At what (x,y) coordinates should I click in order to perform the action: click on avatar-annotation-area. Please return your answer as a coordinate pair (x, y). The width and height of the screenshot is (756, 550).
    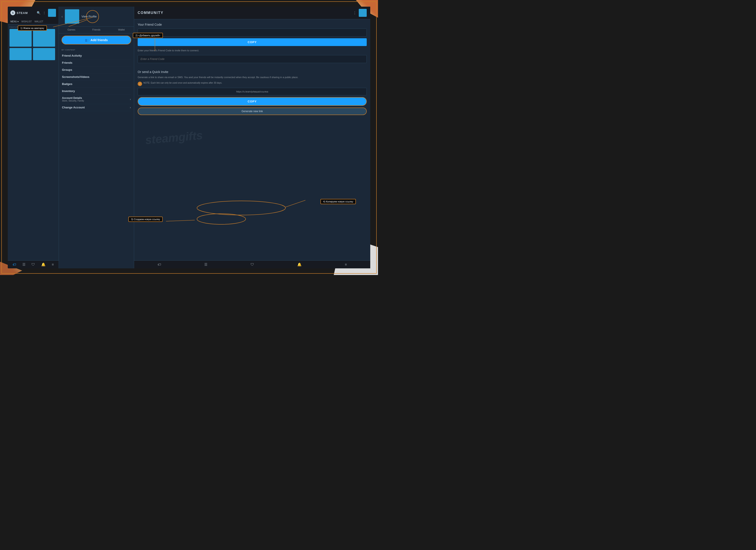
    Looking at the image, I should click on (52, 13).